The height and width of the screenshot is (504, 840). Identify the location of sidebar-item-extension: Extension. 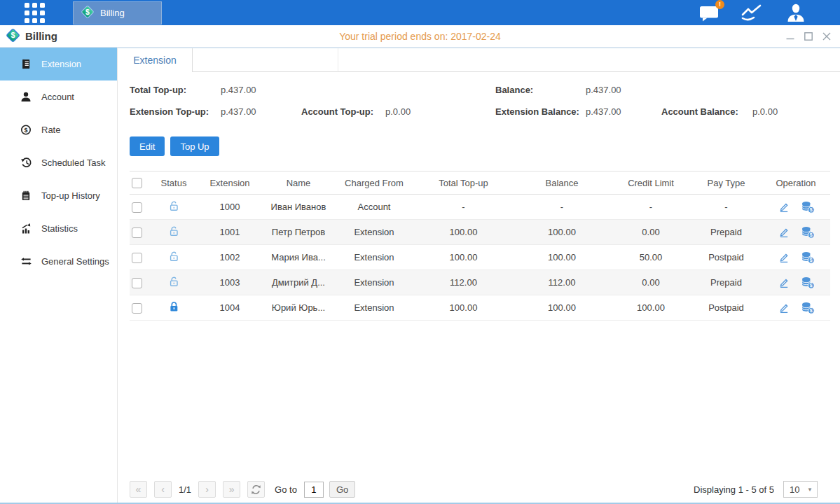
(59, 64).